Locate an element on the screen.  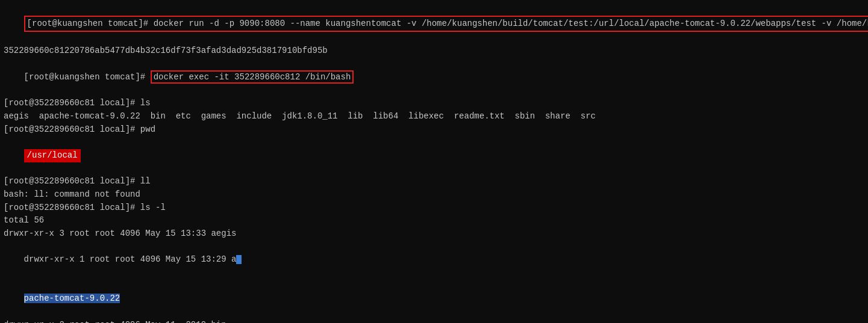
apache-line-prefix: drwxr-xr-x 1 root root 4096 May 15 13:29… is located at coordinates (130, 259).